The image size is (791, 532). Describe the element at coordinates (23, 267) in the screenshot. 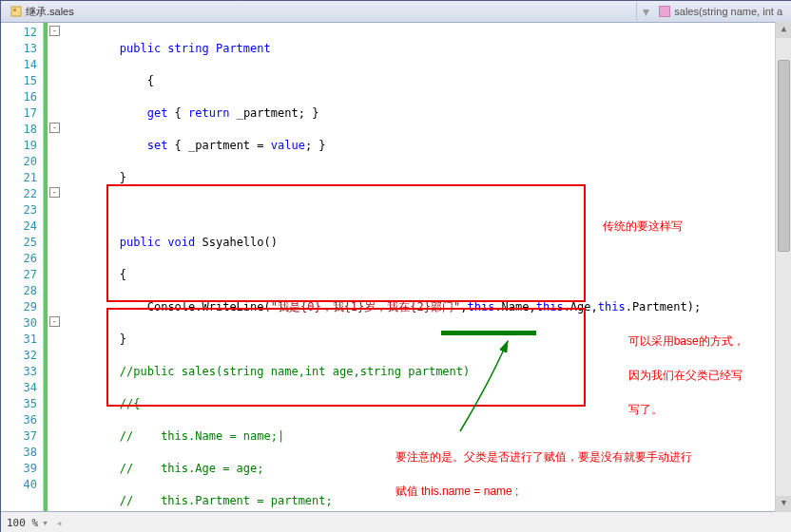

I see `line-number-gutter: 1213141516171819202122232425262728293031…` at that location.